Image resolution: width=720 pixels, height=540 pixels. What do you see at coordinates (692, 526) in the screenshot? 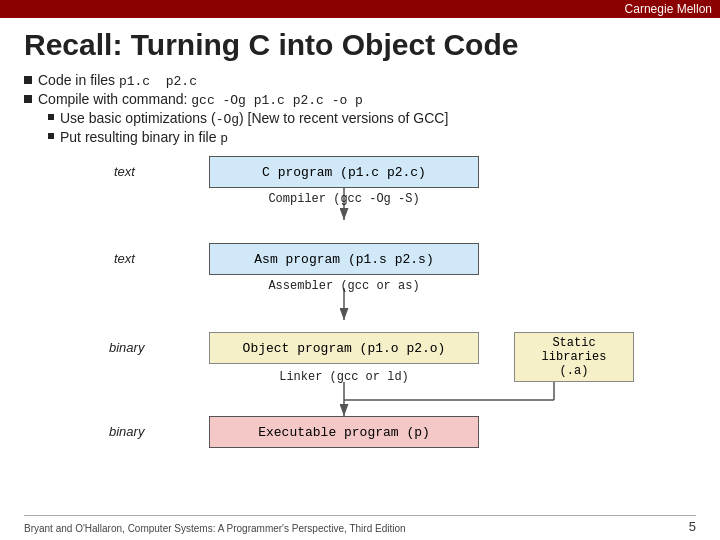
I see `page-number: 5` at bounding box center [692, 526].